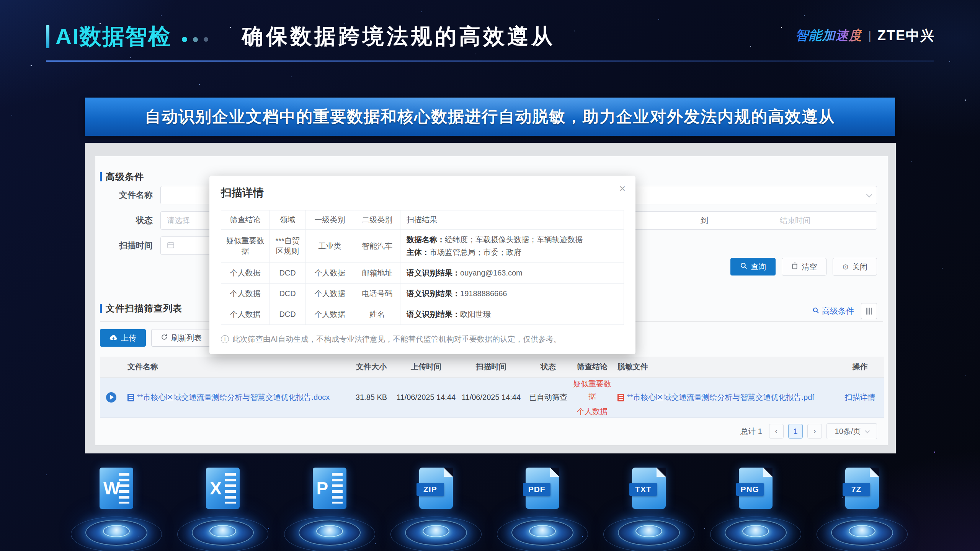  What do you see at coordinates (371, 367) in the screenshot?
I see `col-file-size: 文件大小` at bounding box center [371, 367].